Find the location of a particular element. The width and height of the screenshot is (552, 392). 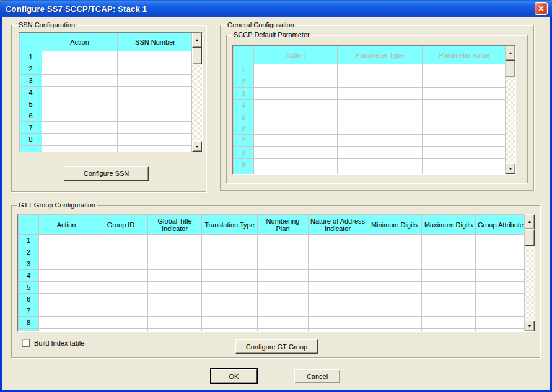

build-index-table-checkbox is located at coordinates (26, 343).